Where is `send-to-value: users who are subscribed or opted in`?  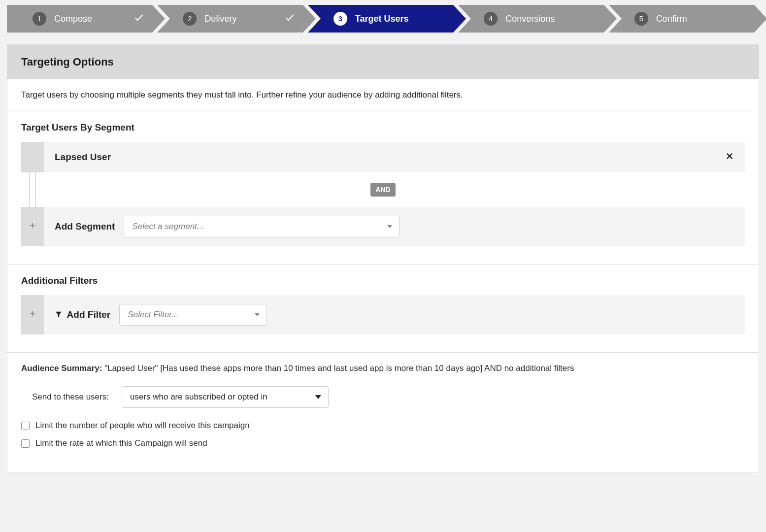 send-to-value: users who are subscribed or opted in is located at coordinates (199, 397).